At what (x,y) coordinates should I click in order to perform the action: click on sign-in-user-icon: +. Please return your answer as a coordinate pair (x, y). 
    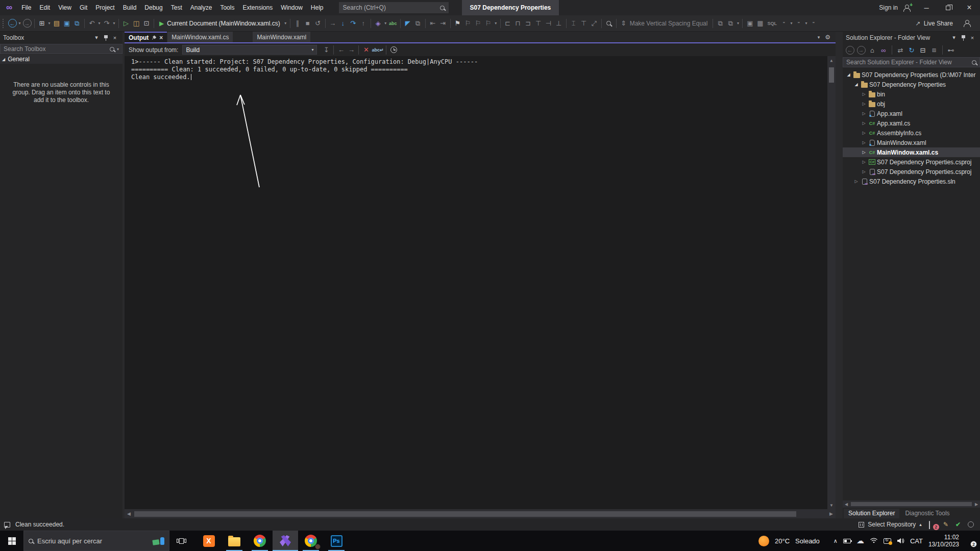
    Looking at the image, I should click on (906, 8).